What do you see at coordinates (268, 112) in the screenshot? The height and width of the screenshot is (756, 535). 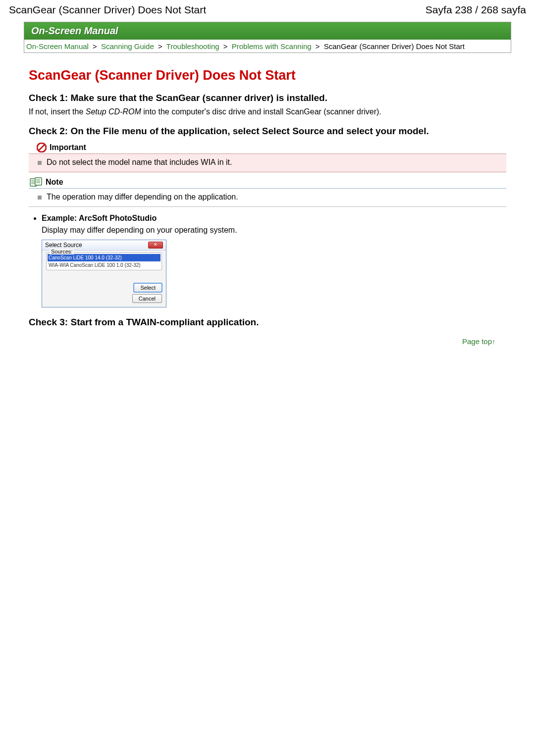 I see `check1-text: If not, insert the Setup CD-ROM into the…` at bounding box center [268, 112].